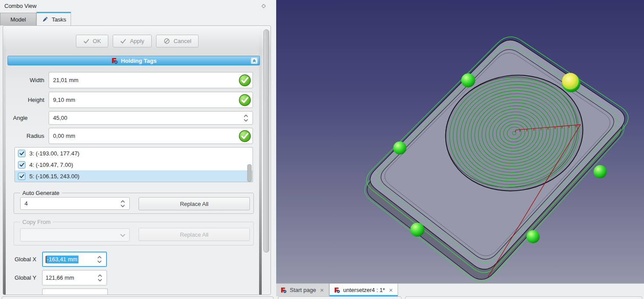  Describe the element at coordinates (18, 19) in the screenshot. I see `tab-model: Model` at that location.